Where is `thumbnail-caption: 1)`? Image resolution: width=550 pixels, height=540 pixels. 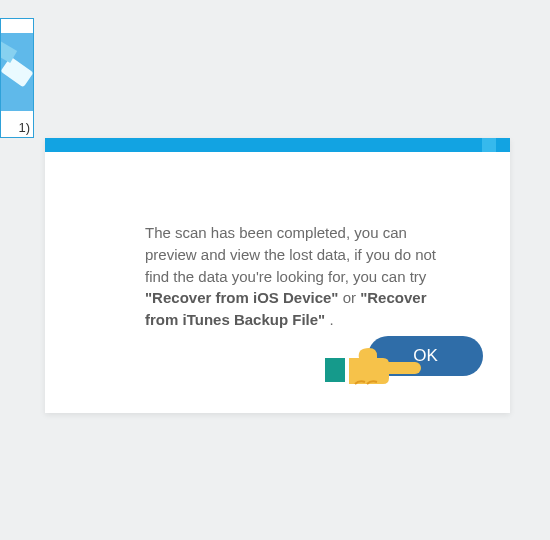
thumbnail-caption: 1) is located at coordinates (15, 128).